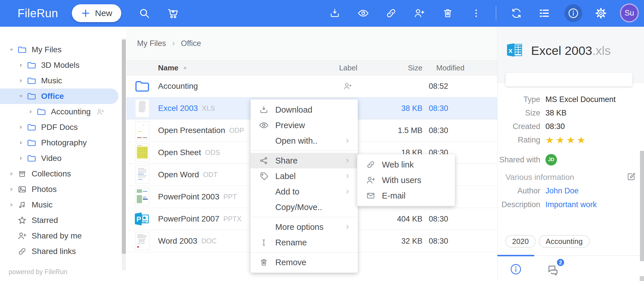 The width and height of the screenshot is (644, 281). Describe the element at coordinates (61, 205) in the screenshot. I see `sidebar-item-music: Music` at that location.